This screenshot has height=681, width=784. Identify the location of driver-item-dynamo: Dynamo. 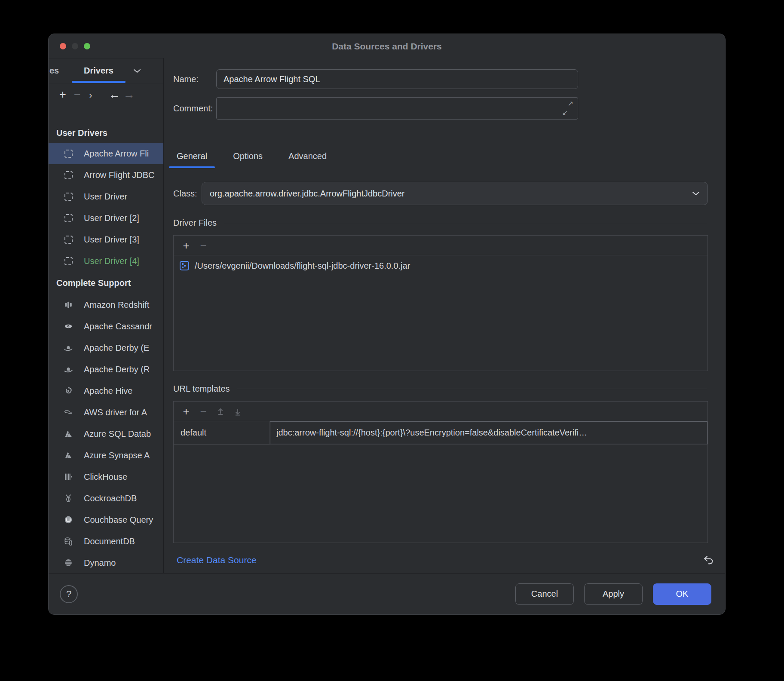
(106, 562).